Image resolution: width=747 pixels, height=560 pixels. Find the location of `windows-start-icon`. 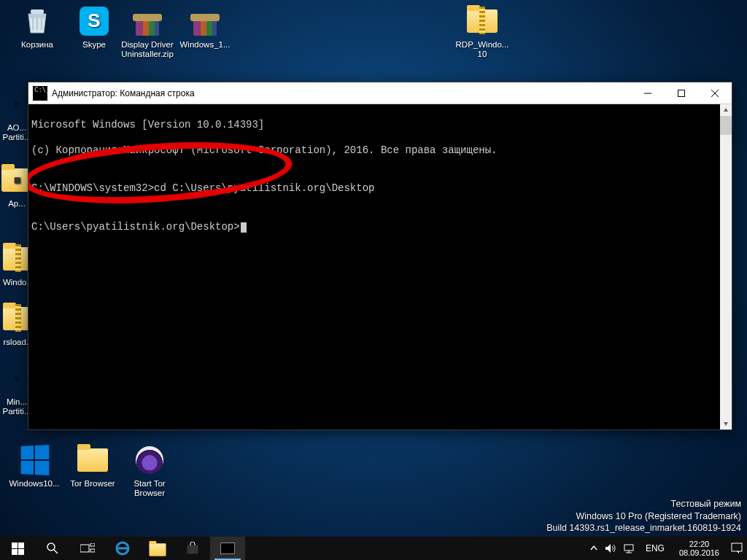

windows-start-icon is located at coordinates (18, 548).